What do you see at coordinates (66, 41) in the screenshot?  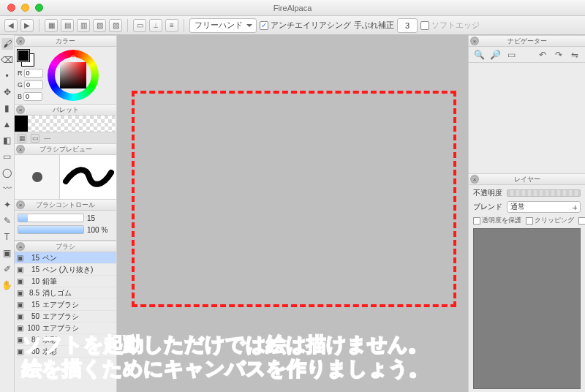 I see `color-panel-header: × カラー` at bounding box center [66, 41].